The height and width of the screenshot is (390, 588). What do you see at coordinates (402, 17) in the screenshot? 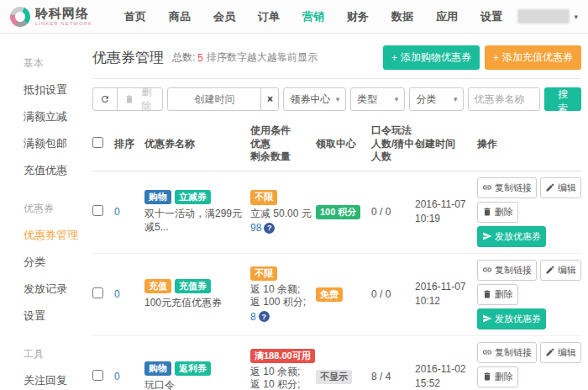
I see `nav-item: 数据` at bounding box center [402, 17].